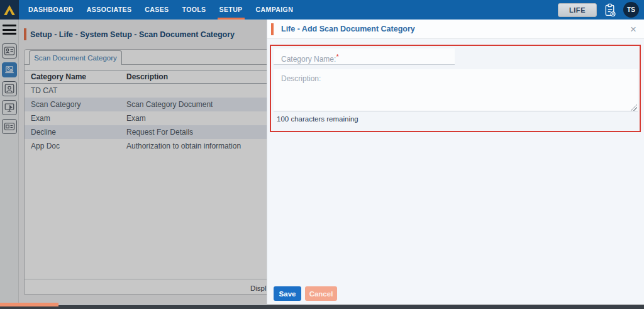 The height and width of the screenshot is (309, 644). I want to click on footer-bar, so click(322, 307).